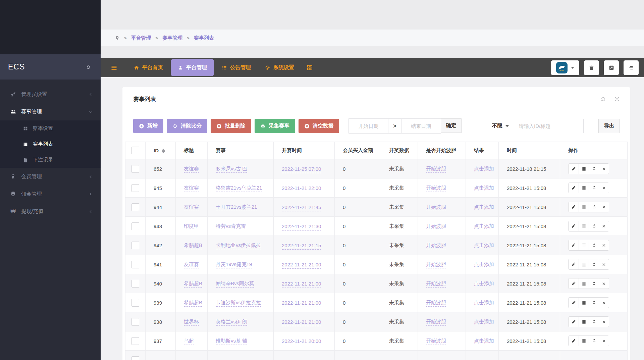  What do you see at coordinates (231, 169) in the screenshot?
I see `match-link: 多米尼vs古 巴` at bounding box center [231, 169].